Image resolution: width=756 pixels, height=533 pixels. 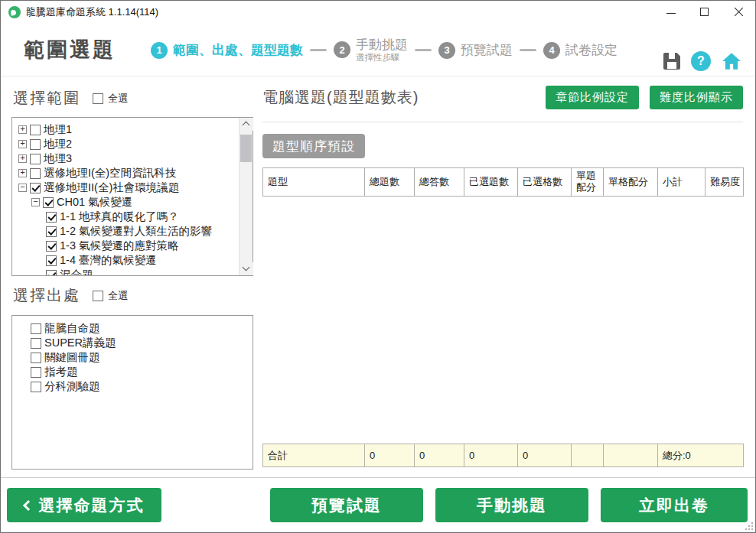 What do you see at coordinates (119, 217) in the screenshot?
I see `tree-item-label: 1-1 地球真的暖化了嗎？` at bounding box center [119, 217].